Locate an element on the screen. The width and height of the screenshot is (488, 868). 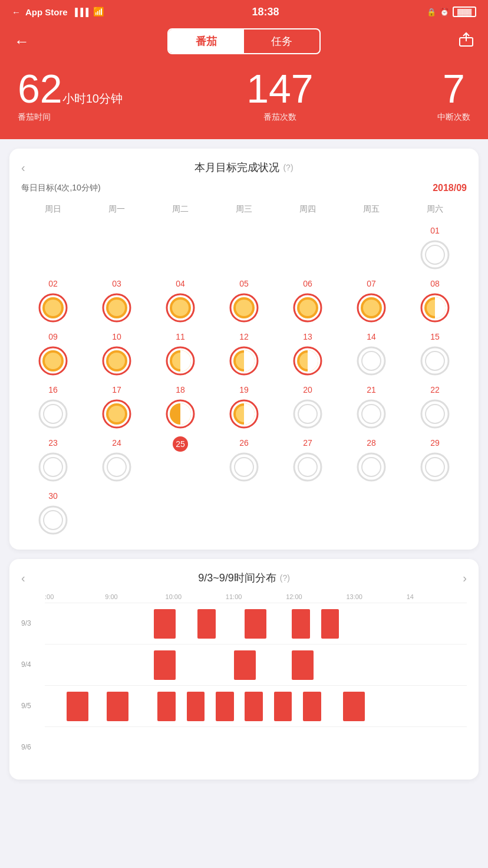
calendar-cell: 23 is located at coordinates (53, 459).